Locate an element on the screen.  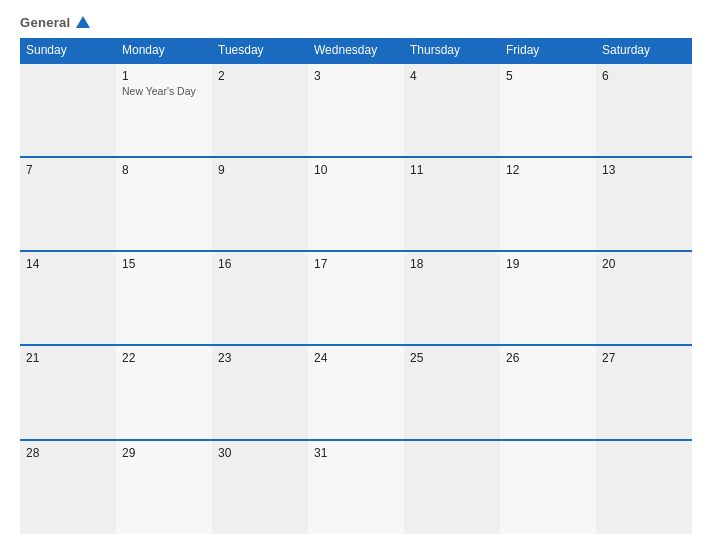
day-number: 1 is located at coordinates (164, 76).